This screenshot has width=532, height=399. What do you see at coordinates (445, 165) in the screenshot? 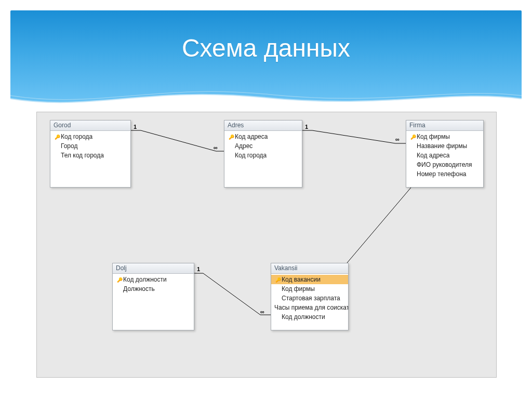
I see `table-field: ФИО руководителя` at bounding box center [445, 165].